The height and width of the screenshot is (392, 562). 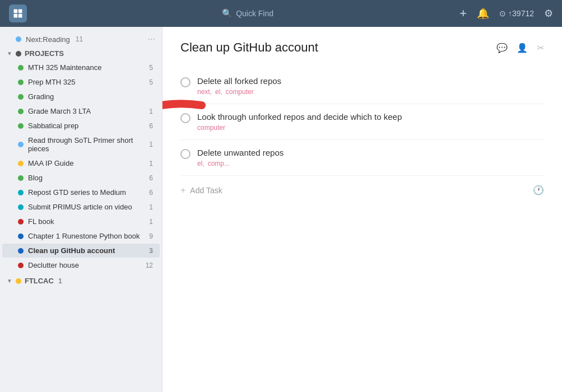 I want to click on dot-repost, so click(x=21, y=193).